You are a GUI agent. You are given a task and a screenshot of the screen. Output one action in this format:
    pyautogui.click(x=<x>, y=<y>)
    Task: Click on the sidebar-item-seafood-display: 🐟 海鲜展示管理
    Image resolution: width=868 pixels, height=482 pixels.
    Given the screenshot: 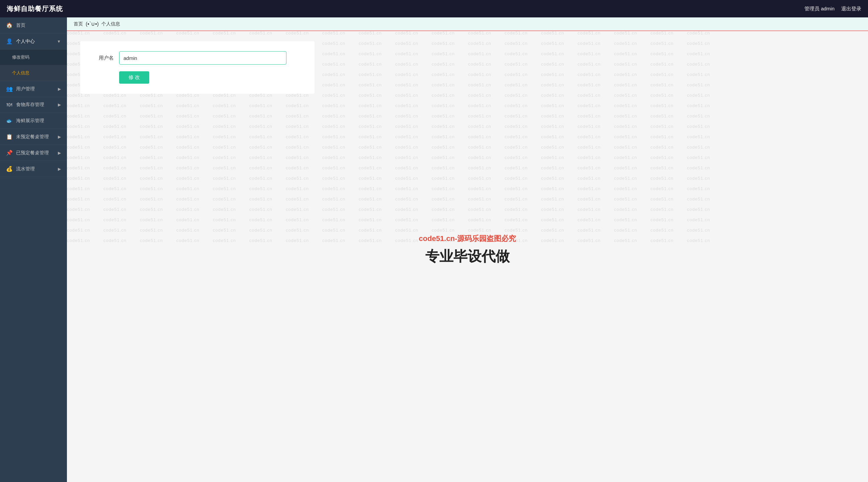 What is the action you would take?
    pyautogui.click(x=34, y=121)
    